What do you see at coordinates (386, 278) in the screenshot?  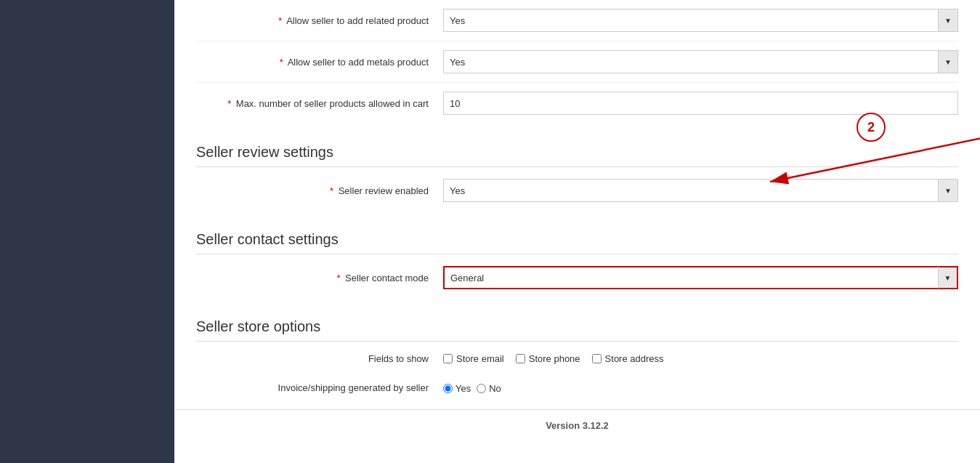 I see `seller-contact-mode-text: Seller contact mode` at bounding box center [386, 278].